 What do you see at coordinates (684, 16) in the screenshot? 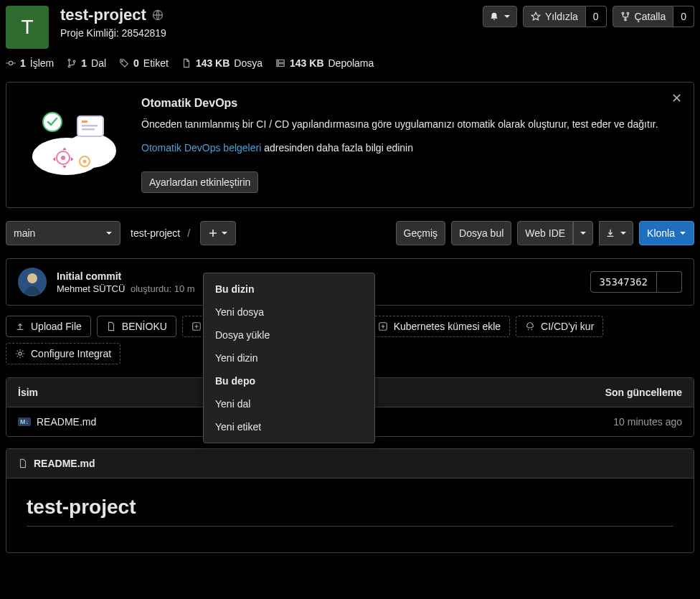
I see `fork-count: 0` at bounding box center [684, 16].